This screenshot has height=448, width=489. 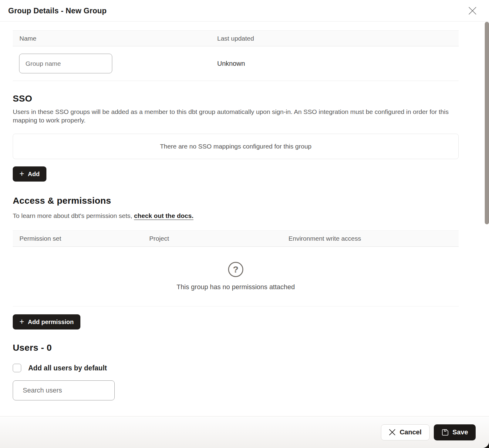 I want to click on group-name-cell, so click(x=115, y=64).